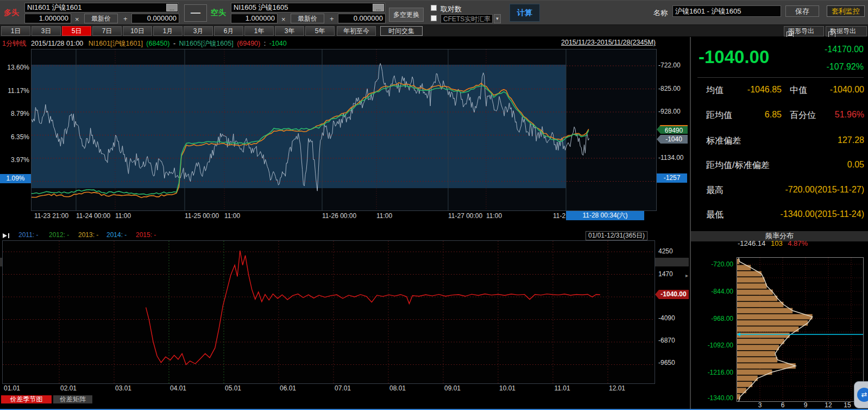 Image resolution: width=868 pixels, height=410 pixels. I want to click on period-tab-年初至今: 年初至今, so click(356, 31).